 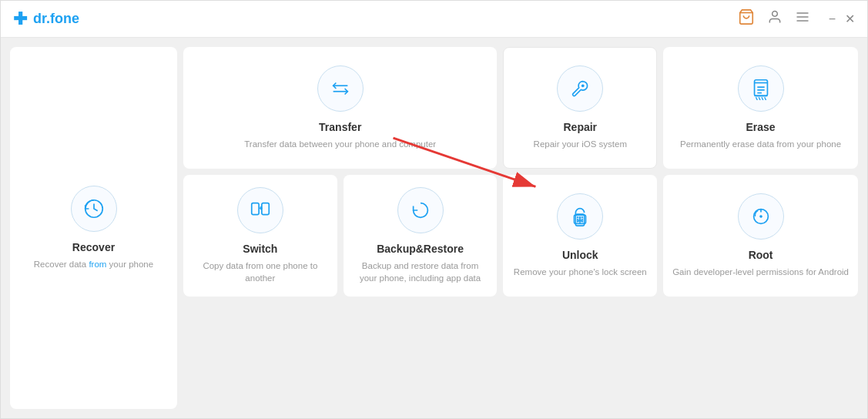 What do you see at coordinates (796, 18) in the screenshot?
I see `titlebar-actions: − ✕` at bounding box center [796, 18].